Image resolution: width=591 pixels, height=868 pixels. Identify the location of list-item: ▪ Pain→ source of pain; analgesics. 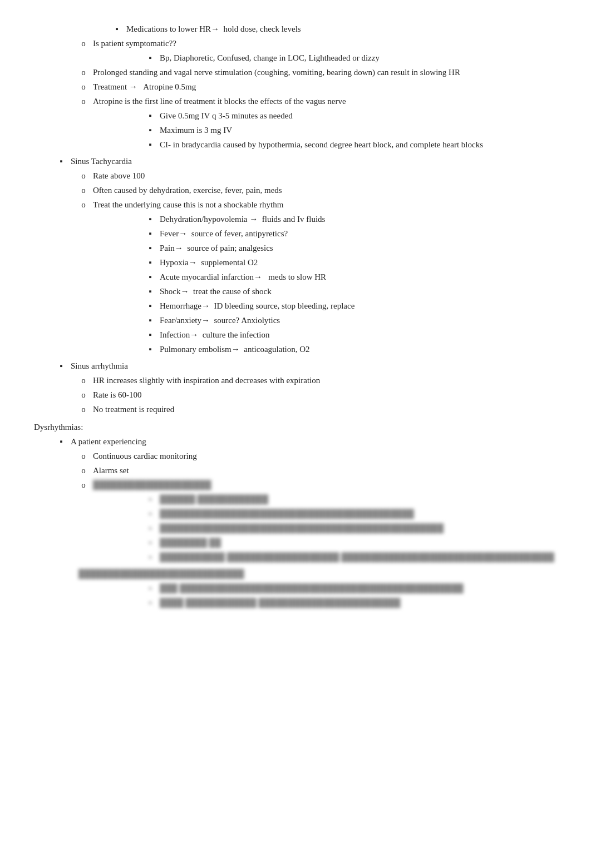
(296, 248).